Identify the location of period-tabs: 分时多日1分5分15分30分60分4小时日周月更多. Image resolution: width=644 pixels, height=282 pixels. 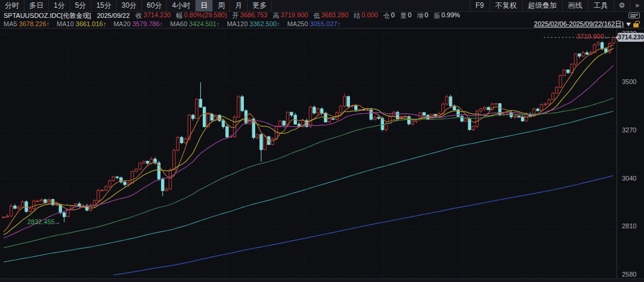
(136, 6).